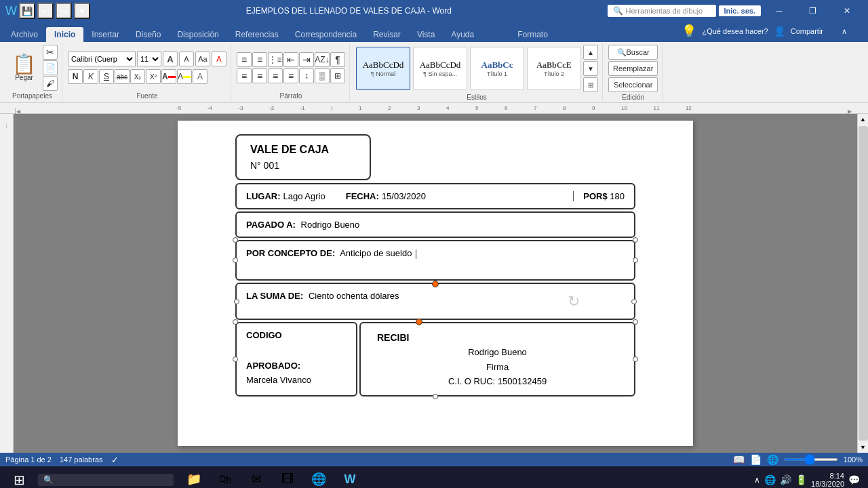 This screenshot has height=488, width=868. What do you see at coordinates (291, 60) in the screenshot?
I see `decrease-indent-btn: ⇤` at bounding box center [291, 60].